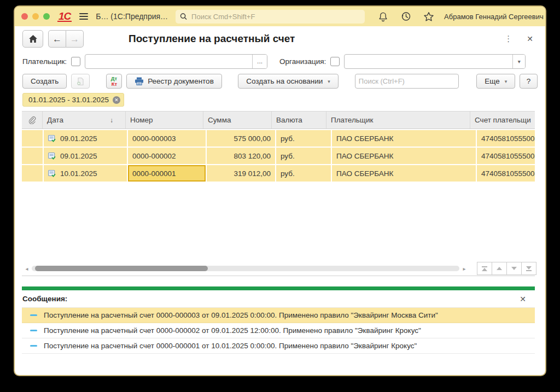 Image resolution: width=560 pixels, height=392 pixels. What do you see at coordinates (57, 39) in the screenshot?
I see `back-button: ←` at bounding box center [57, 39].